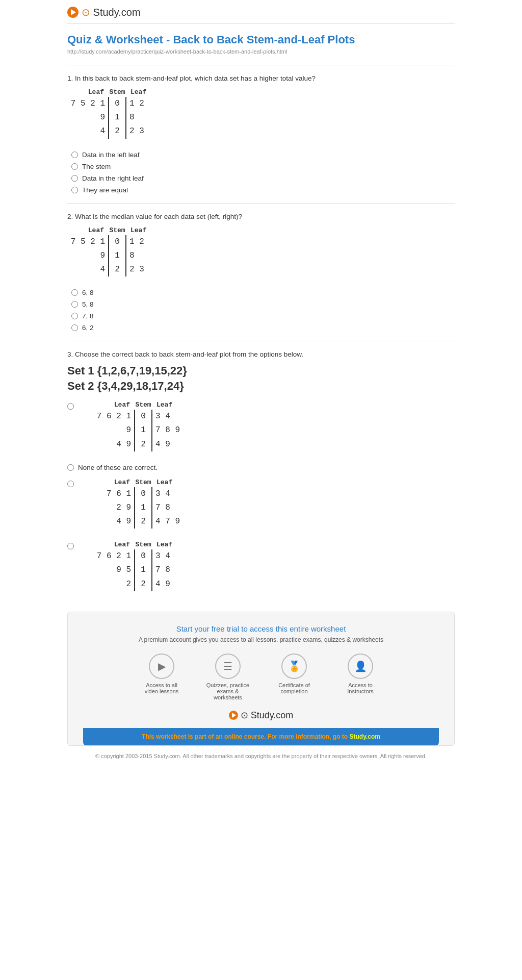 Image resolution: width=522 pixels, height=980 pixels. Describe the element at coordinates (173, 483) in the screenshot. I see `q3c-header-right: Leaf` at that location.